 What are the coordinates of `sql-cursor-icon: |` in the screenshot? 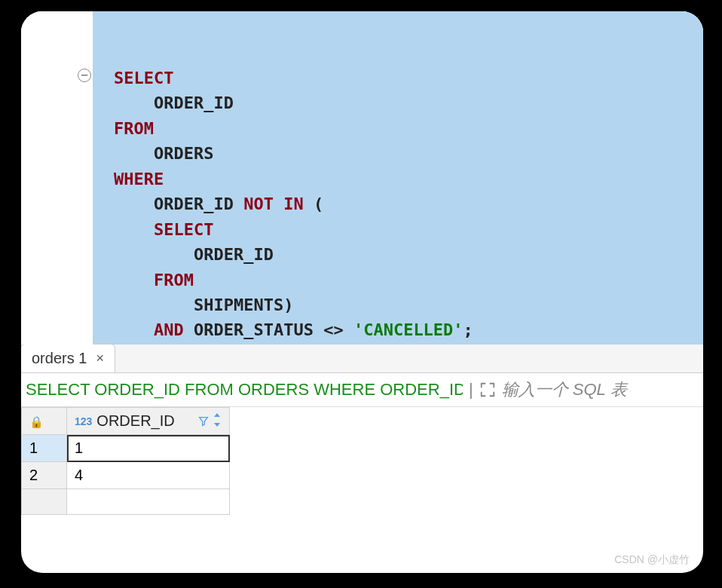 It's located at (471, 390).